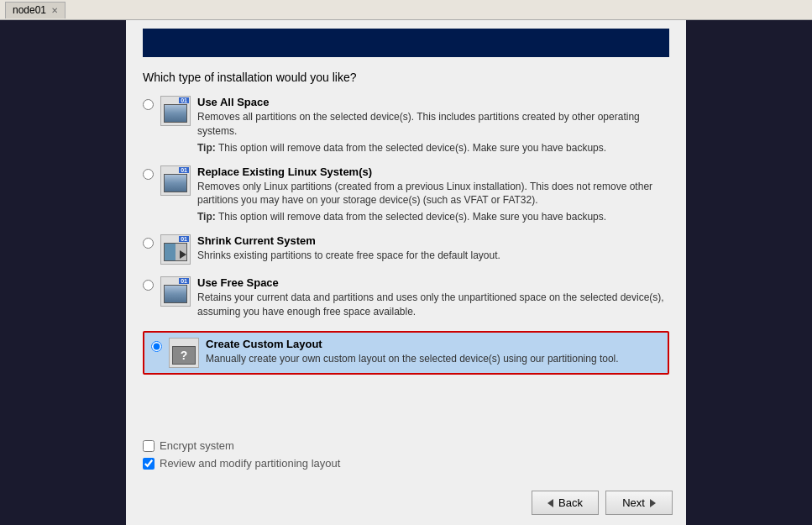  I want to click on option-create-custom-layout: ? Create Custom Layout Manually create y…, so click(406, 353).